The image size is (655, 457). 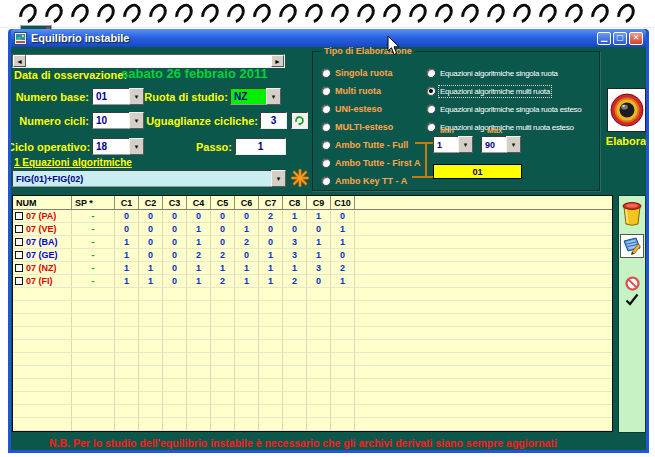 What do you see at coordinates (453, 144) in the screenshot?
I see `min-select: 1 ▼` at bounding box center [453, 144].